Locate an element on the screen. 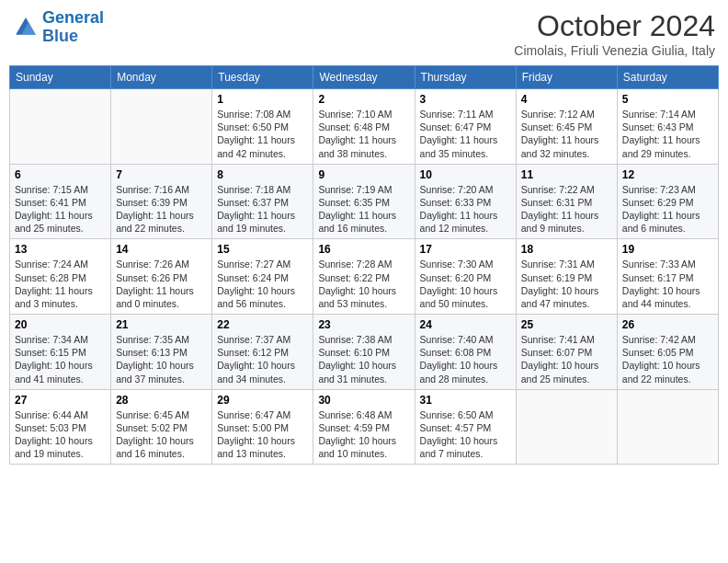 This screenshot has height=563, width=728. calendar-cell: 9Sunrise: 7:19 AMSunset: 6:35 PMDaylight… is located at coordinates (364, 201).